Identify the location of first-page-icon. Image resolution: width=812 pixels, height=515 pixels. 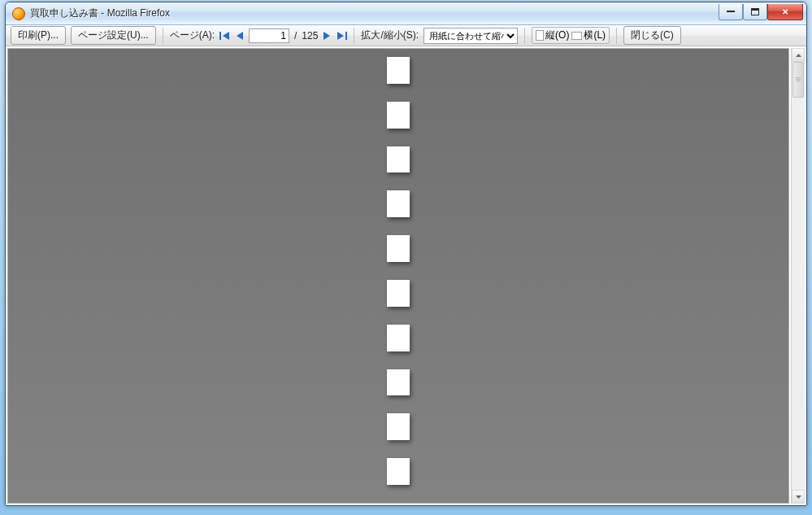
(225, 36).